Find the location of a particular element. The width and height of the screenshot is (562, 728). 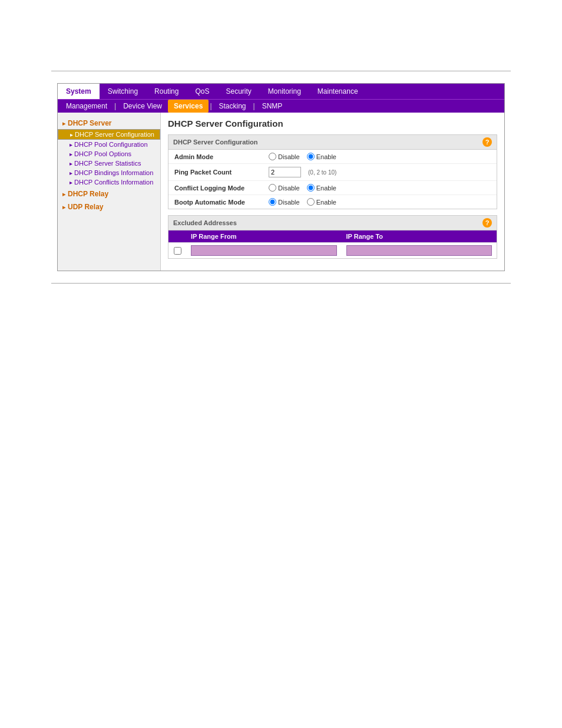

subnav-stacking: Stacking is located at coordinates (233, 106).